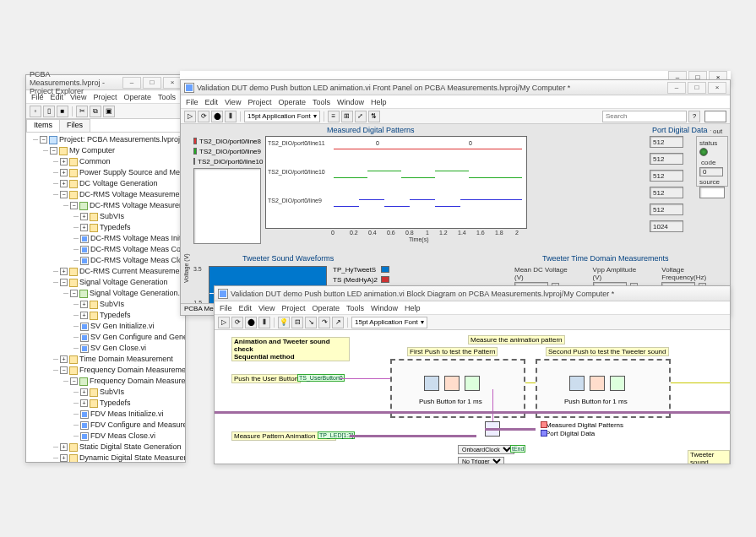 This screenshot has height=537, width=756. Describe the element at coordinates (49, 111) in the screenshot. I see `open-icon: ▯` at that location.